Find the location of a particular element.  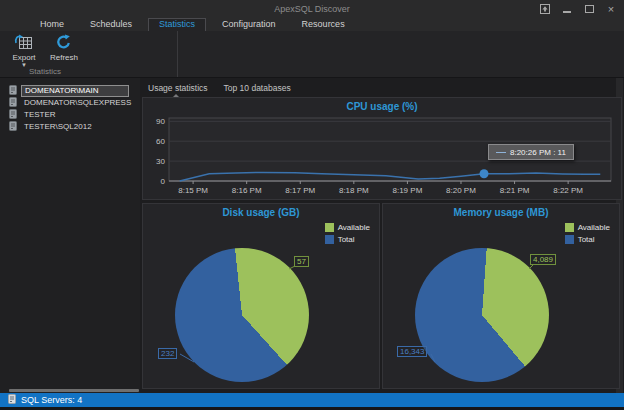

tooltip-series-dash-icon is located at coordinates (501, 152).